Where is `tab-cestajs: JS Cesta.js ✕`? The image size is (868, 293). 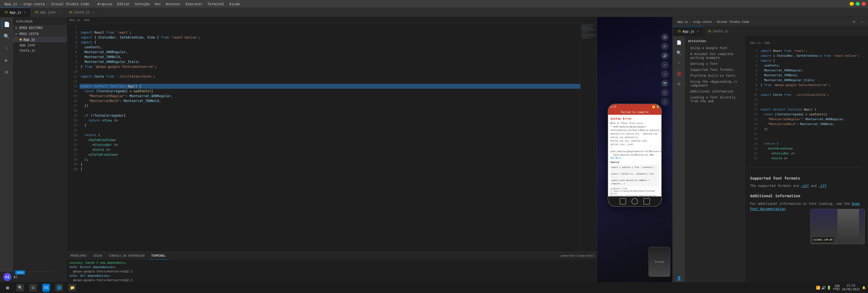
tab-cestajs: JS Cesta.js ✕ is located at coordinates (82, 12).